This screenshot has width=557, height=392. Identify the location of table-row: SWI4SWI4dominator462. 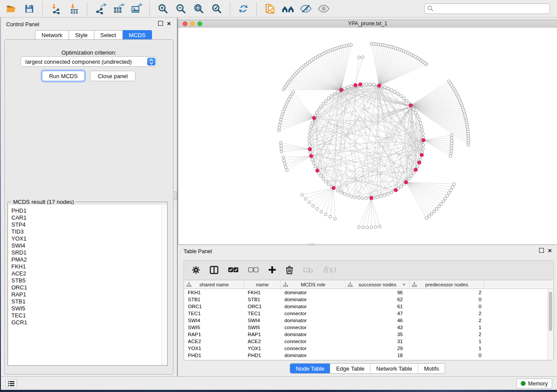
(369, 320).